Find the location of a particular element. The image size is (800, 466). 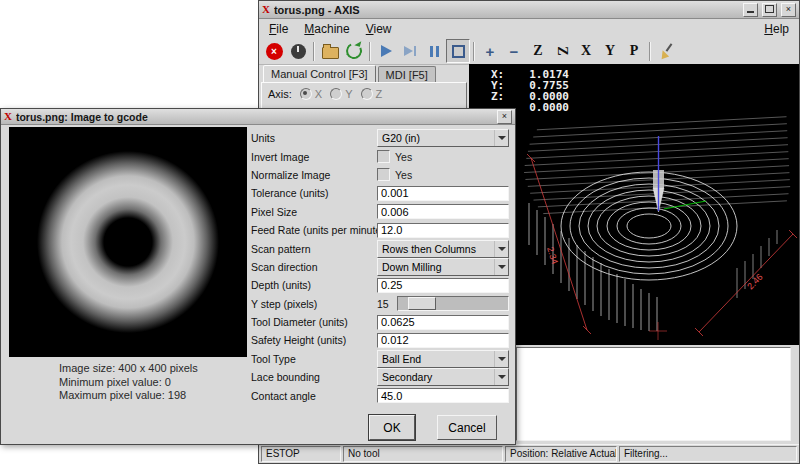

view-front-button: Y is located at coordinates (610, 51).